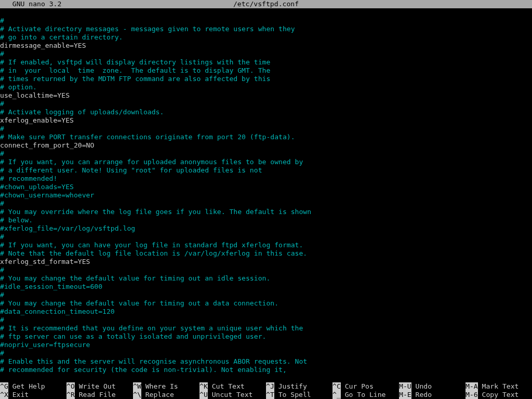  I want to click on shortcut-key: ^K, so click(204, 387).